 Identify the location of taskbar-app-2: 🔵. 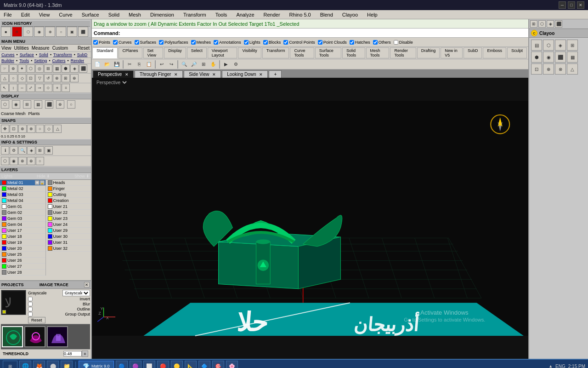
(122, 364).